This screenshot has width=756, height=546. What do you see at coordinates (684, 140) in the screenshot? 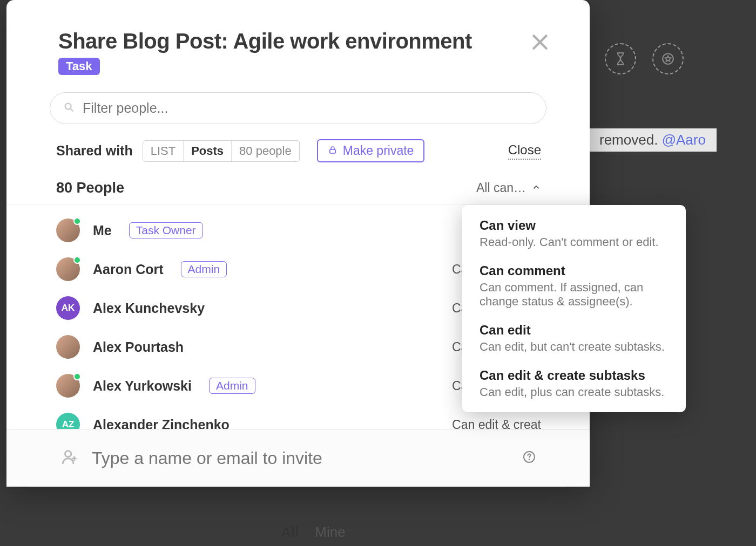
I see `bg-mention: @Aaro` at bounding box center [684, 140].